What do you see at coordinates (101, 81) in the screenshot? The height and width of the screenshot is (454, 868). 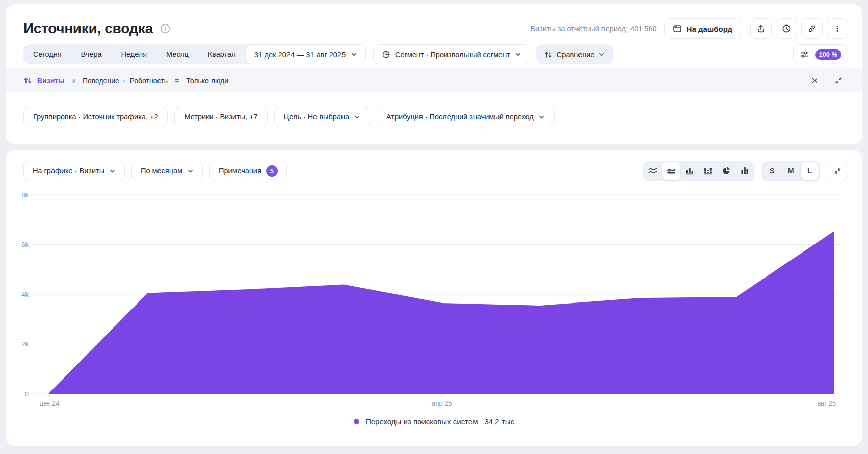 I see `filter-dimension: Поведение` at bounding box center [101, 81].